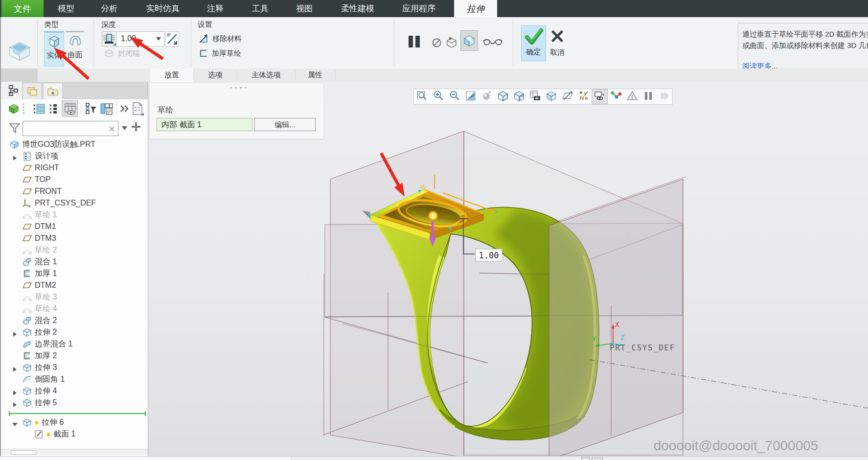  What do you see at coordinates (74, 321) in the screenshot?
I see `tree-item-混合 2: 混合 2` at bounding box center [74, 321].